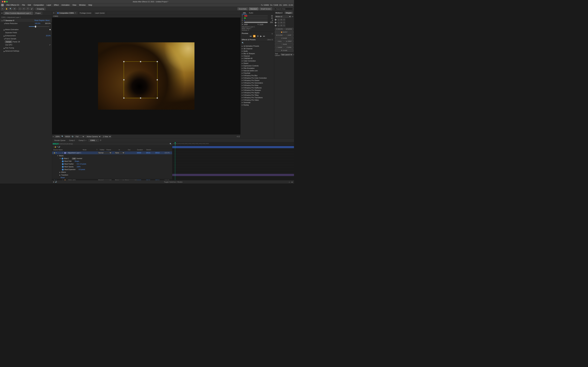 This screenshot has height=367, width=588. Describe the element at coordinates (15, 9) in the screenshot. I see `tool-rotate: ⟳` at that location.